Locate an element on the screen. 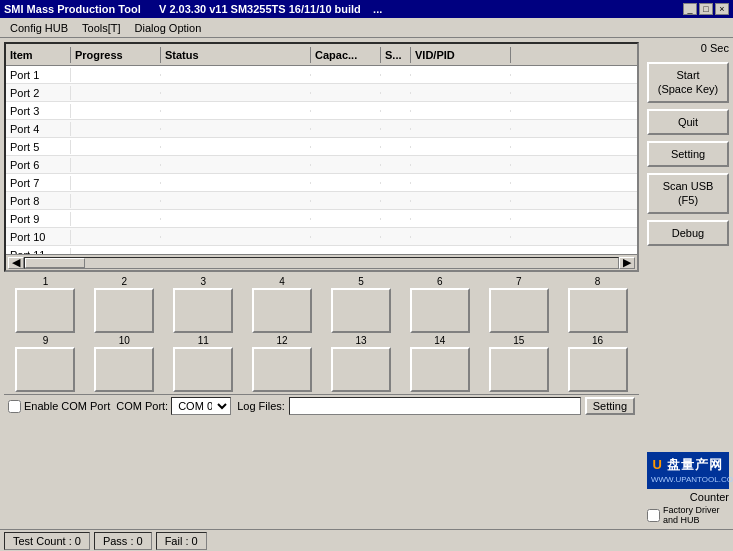  port-cell-16: 16 is located at coordinates (598, 364).